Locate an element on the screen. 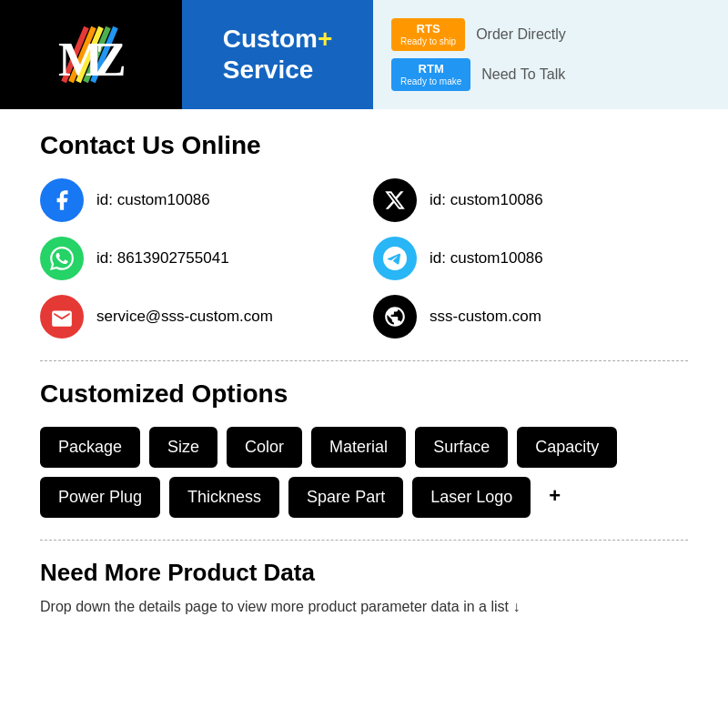  tag-surface: Surface is located at coordinates (461, 448).